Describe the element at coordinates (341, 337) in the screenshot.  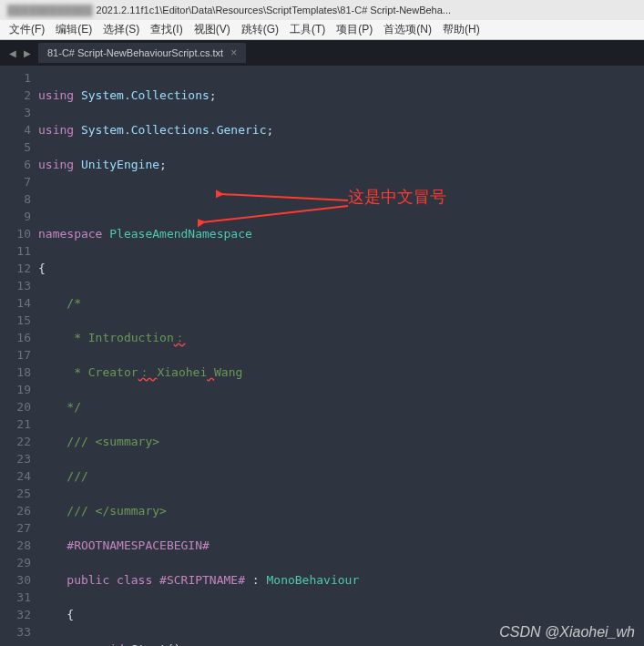
I see `code-line: * Introduction：` at that location.